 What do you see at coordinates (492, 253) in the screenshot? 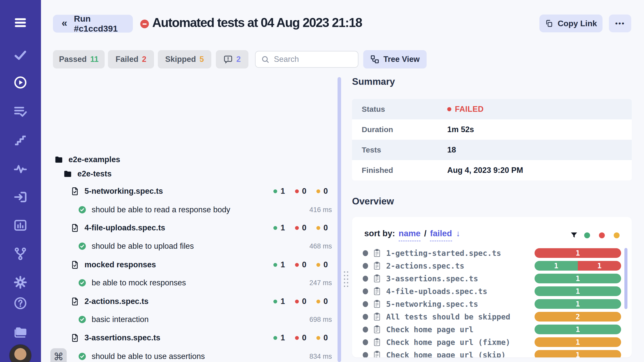
I see `overview-row: 1-getting-started.spec.ts 1` at bounding box center [492, 253].